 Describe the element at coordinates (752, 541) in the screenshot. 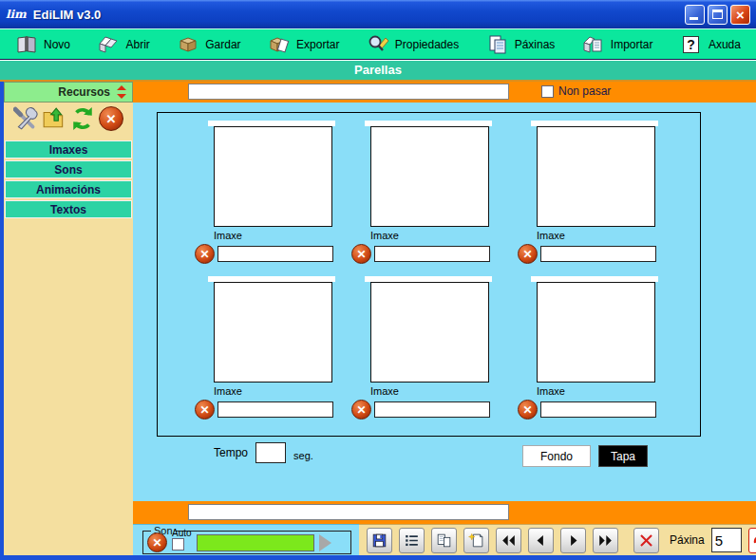

I see `go-page-button` at that location.